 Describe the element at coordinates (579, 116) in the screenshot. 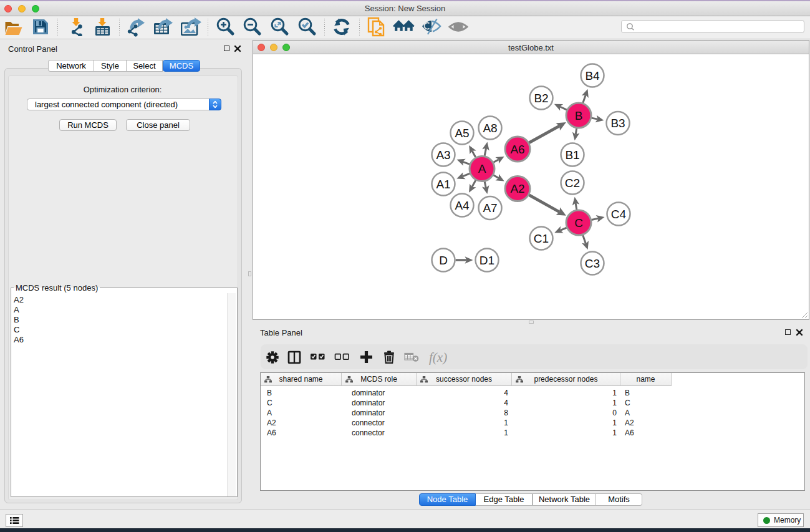

I see `svg-text: B` at that location.